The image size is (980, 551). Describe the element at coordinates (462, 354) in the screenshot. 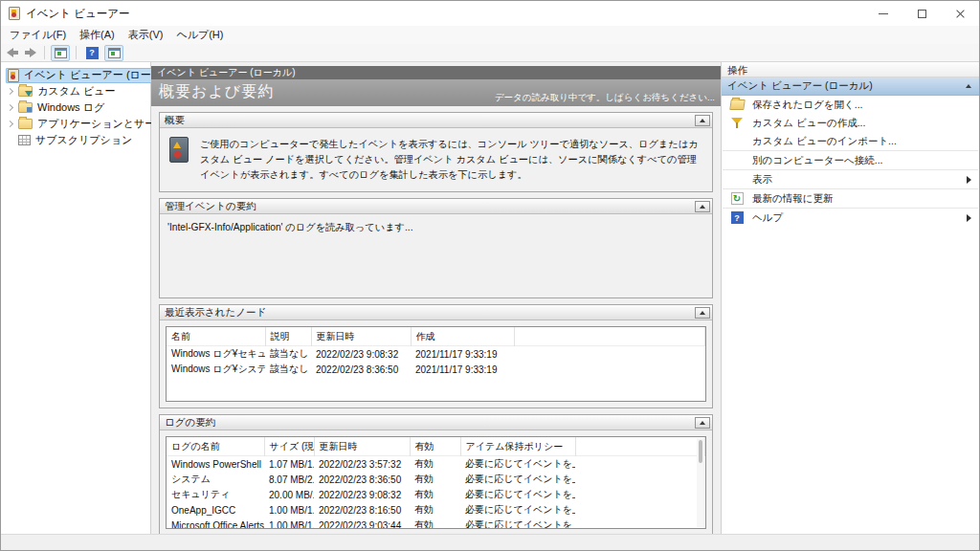

I see `cell-created: 2021/11/17 9:33:19` at that location.